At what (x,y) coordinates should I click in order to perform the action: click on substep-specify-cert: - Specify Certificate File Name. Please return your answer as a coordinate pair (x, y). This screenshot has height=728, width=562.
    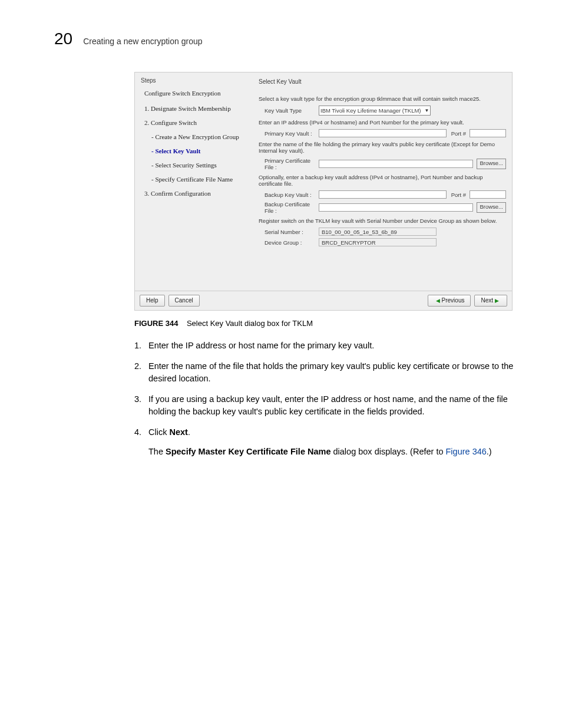
    Looking at the image, I should click on (202, 179).